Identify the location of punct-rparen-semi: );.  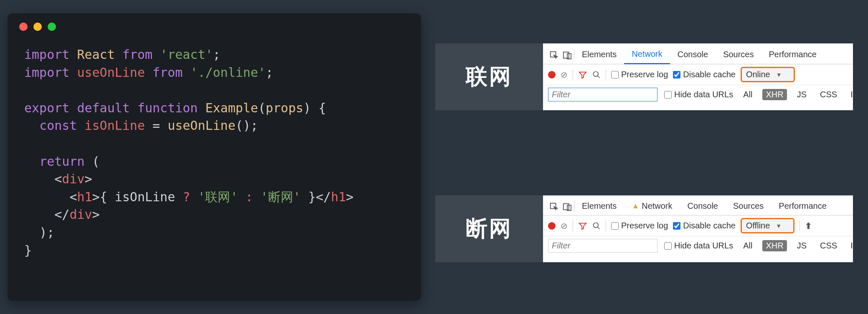
(47, 232).